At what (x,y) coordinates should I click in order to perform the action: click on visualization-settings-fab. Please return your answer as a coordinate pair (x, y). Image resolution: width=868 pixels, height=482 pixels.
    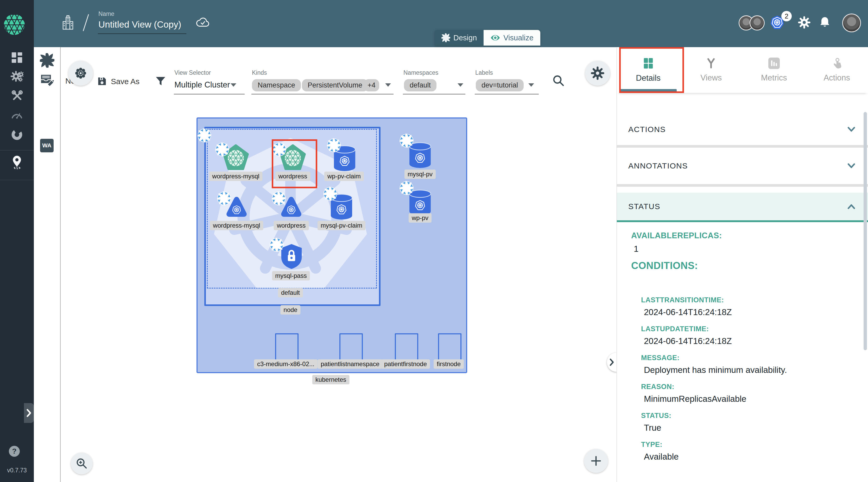
    Looking at the image, I should click on (598, 73).